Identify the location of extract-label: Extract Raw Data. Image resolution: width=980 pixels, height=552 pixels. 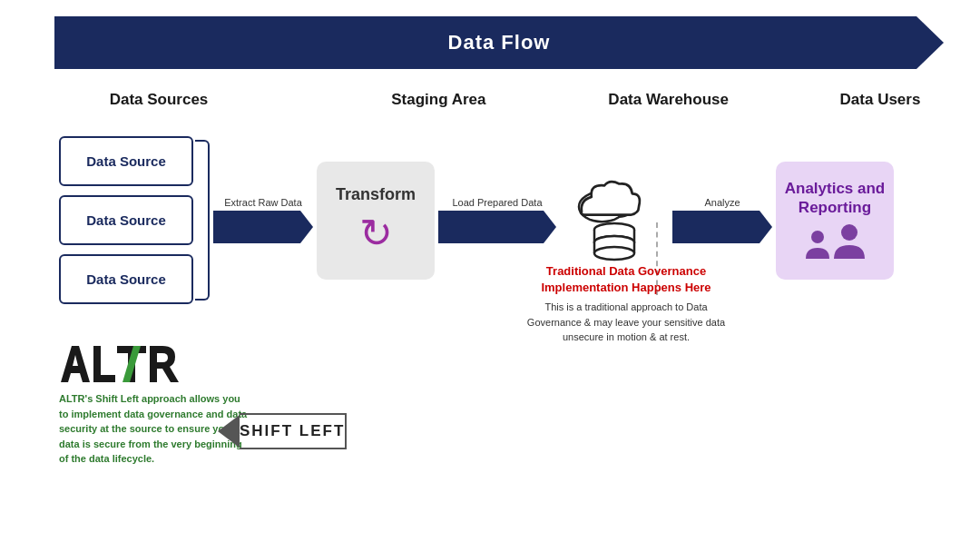
(263, 202).